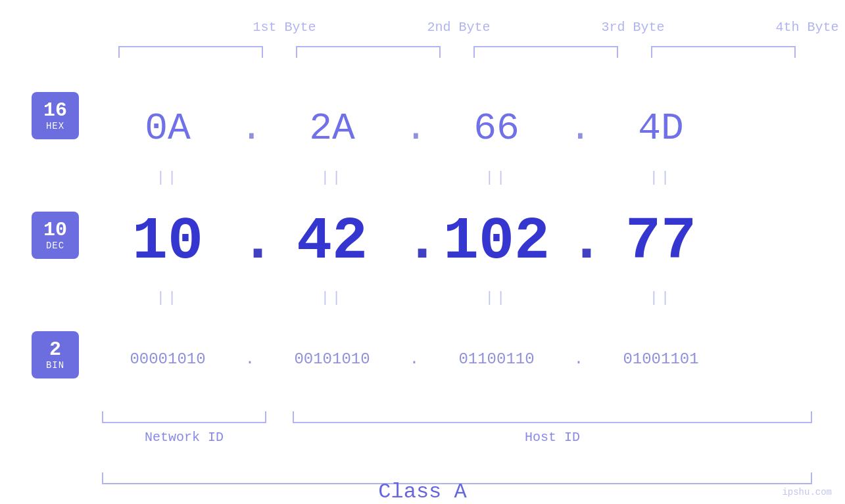 This screenshot has height=504, width=845. I want to click on bin-value-4: 01001101, so click(660, 359).